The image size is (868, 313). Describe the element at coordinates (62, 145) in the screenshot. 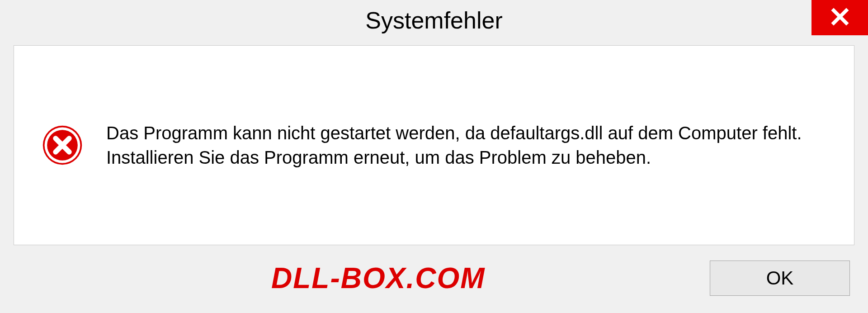

I see `error-icon` at that location.